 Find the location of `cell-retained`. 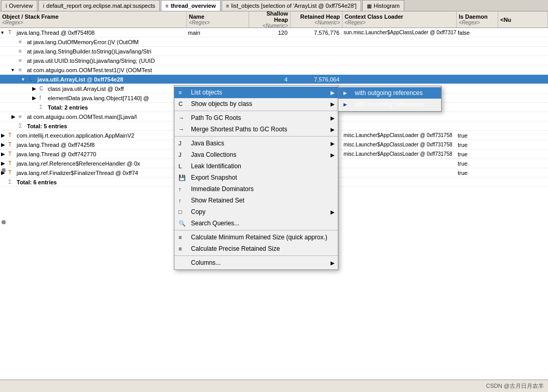

cell-retained is located at coordinates (317, 51).